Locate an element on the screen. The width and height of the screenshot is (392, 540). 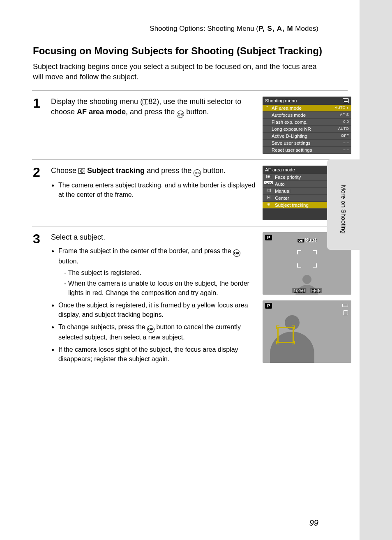
battery-icon: ▬ is located at coordinates (346, 101).